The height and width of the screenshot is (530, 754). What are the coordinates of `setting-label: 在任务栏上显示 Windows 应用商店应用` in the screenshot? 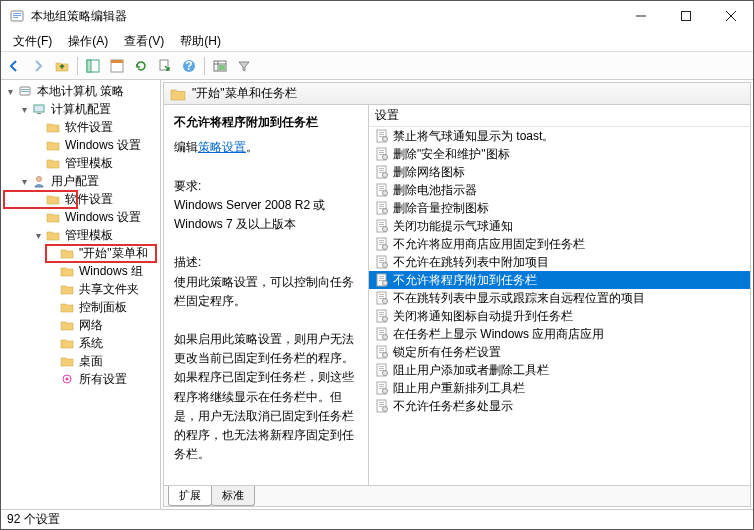 It's located at (498, 334).